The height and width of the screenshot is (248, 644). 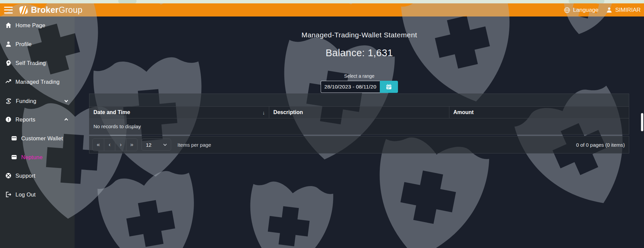 What do you see at coordinates (110, 145) in the screenshot?
I see `previous-page-button: ‹` at bounding box center [110, 145].